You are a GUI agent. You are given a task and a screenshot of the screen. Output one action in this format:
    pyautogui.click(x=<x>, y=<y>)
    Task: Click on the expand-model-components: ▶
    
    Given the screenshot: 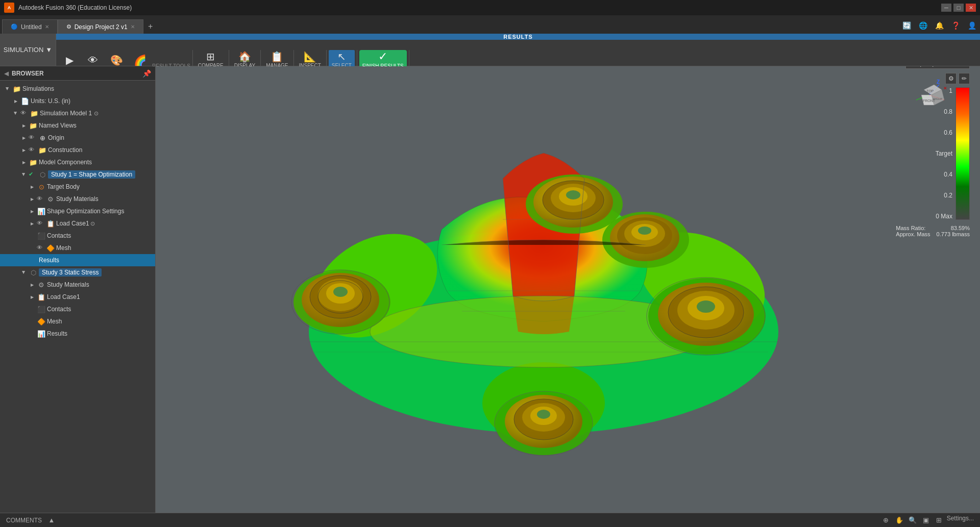 What is the action you would take?
    pyautogui.click(x=24, y=162)
    